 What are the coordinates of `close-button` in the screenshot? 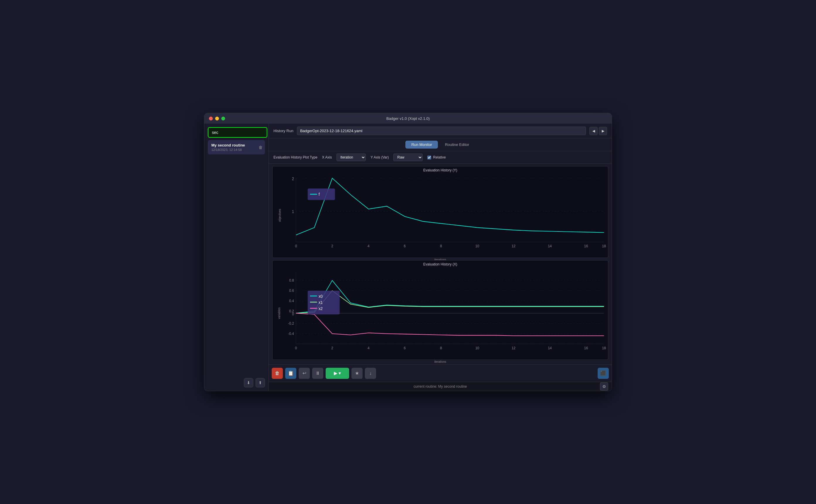 It's located at (211, 119).